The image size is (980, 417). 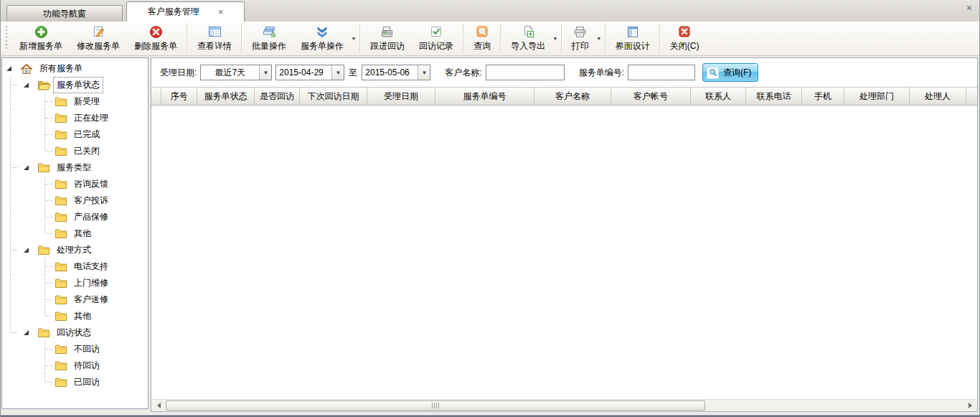 What do you see at coordinates (774, 96) in the screenshot?
I see `column-header-phone: 联系电话` at bounding box center [774, 96].